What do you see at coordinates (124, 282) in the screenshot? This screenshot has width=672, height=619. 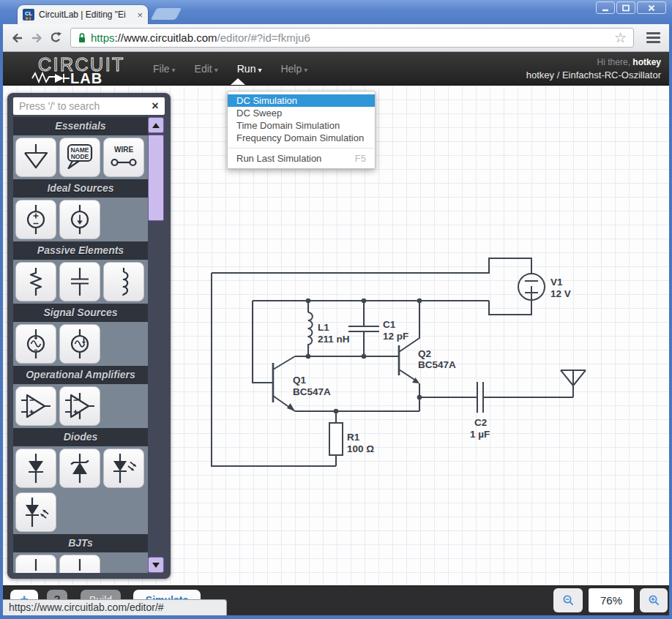 I see `inductor-icon` at bounding box center [124, 282].